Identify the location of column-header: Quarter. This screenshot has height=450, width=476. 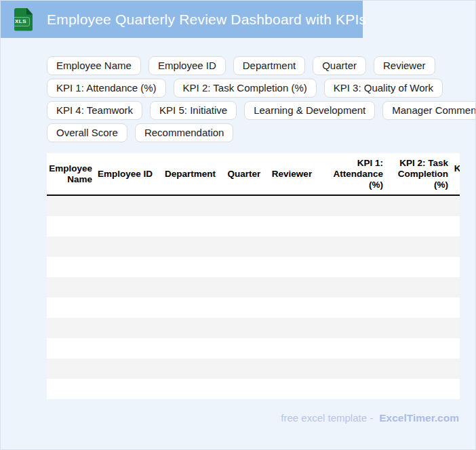
(244, 173).